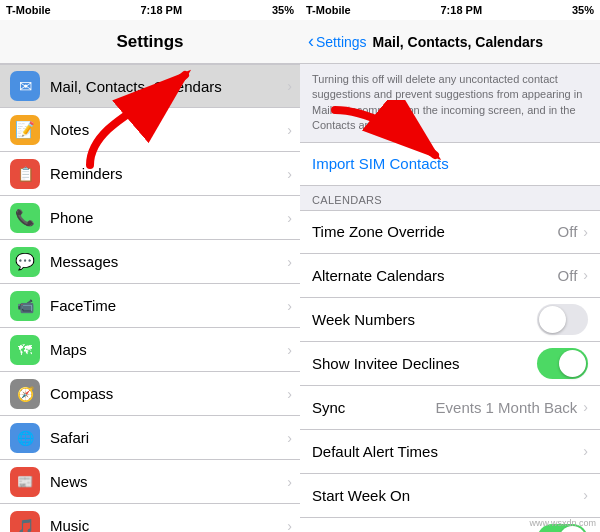  What do you see at coordinates (568, 232) in the screenshot?
I see `timezone-value: Off` at bounding box center [568, 232].